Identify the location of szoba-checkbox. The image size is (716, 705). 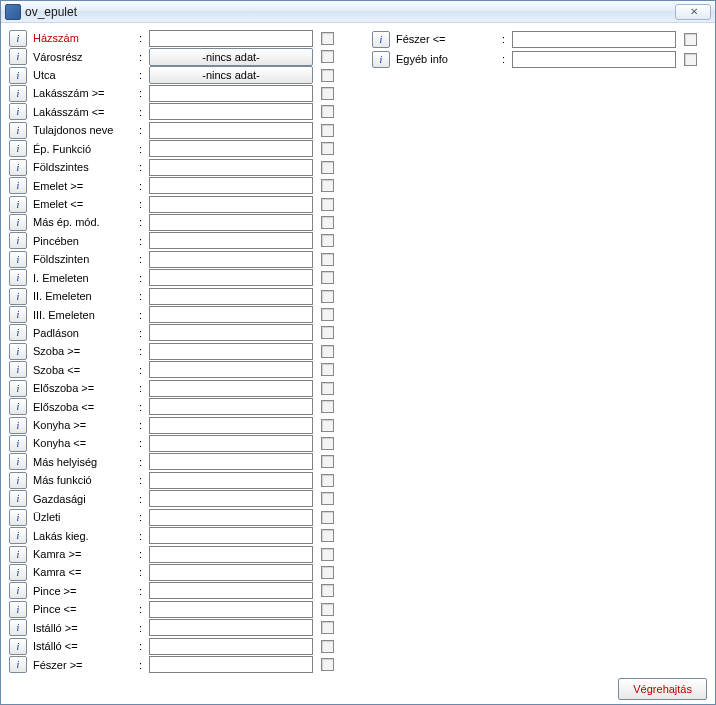
(328, 352).